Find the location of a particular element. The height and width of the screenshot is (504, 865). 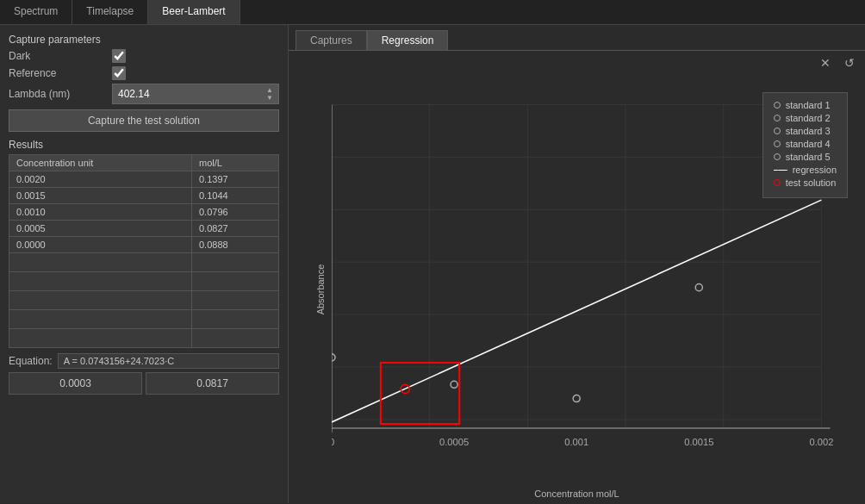

equation-row: Equation: A = 0.0743156+24.7023·C is located at coordinates (144, 361).